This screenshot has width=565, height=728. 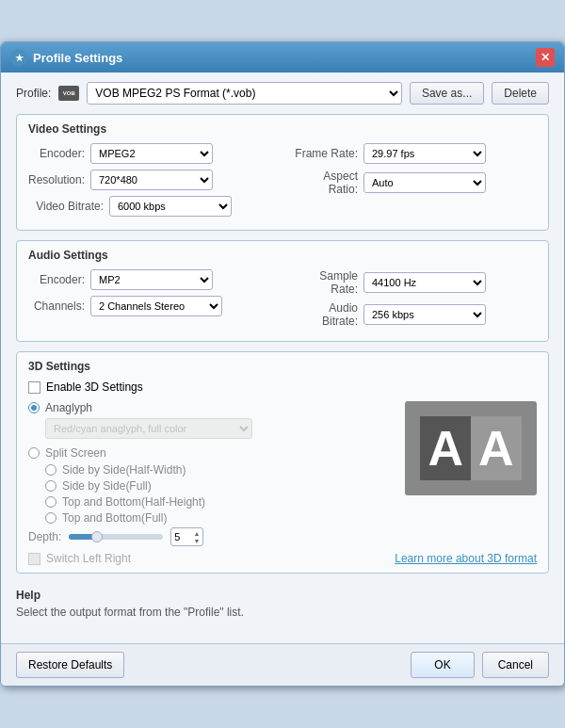 What do you see at coordinates (520, 93) in the screenshot?
I see `delete-button: Delete` at bounding box center [520, 93].